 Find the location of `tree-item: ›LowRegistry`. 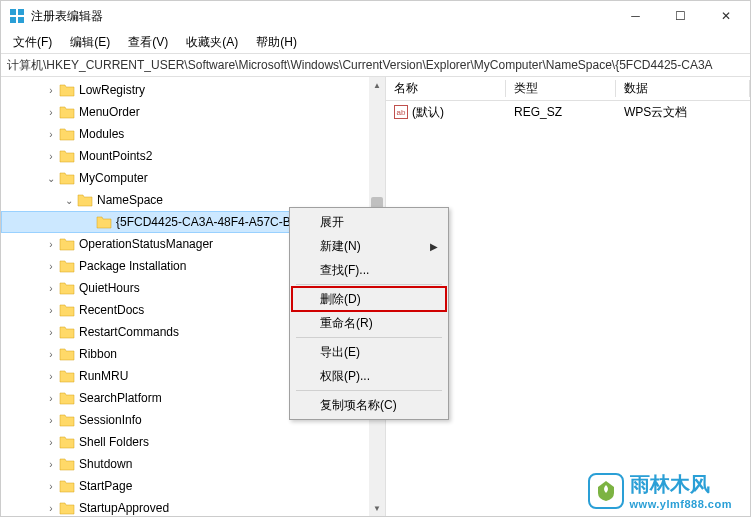

tree-item: ›LowRegistry is located at coordinates (193, 90).